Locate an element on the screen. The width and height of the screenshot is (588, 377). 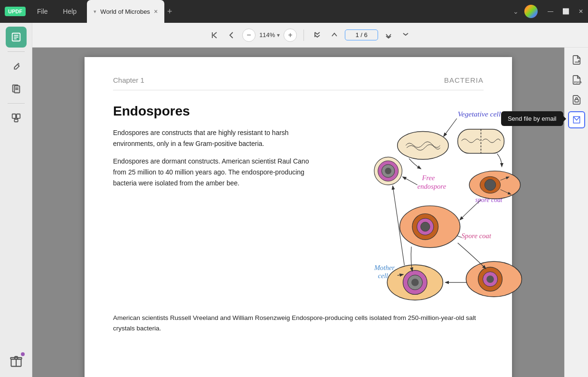
reader-icon is located at coordinates (16, 37).